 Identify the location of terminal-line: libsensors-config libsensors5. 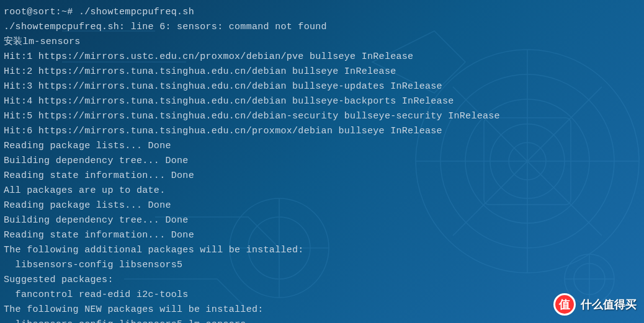
(322, 265).